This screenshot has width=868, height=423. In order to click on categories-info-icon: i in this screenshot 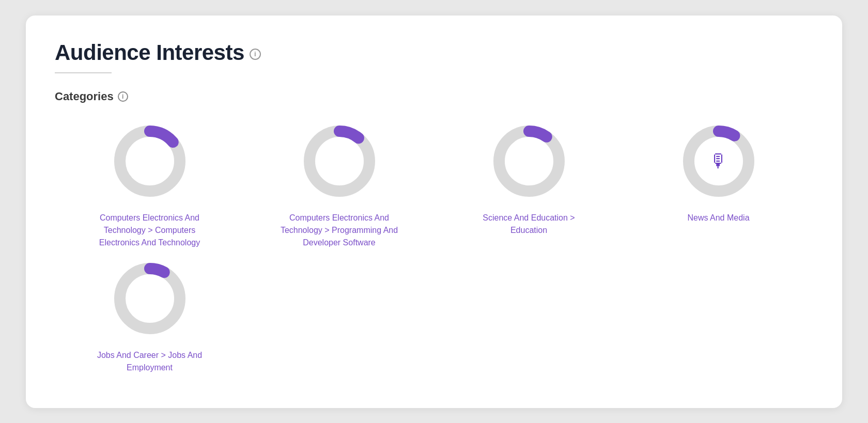, I will do `click(123, 97)`.